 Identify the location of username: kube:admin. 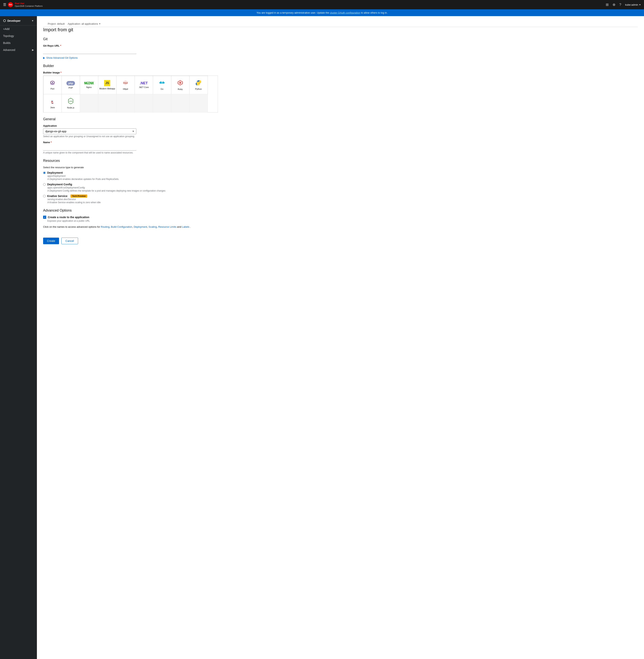
(632, 5).